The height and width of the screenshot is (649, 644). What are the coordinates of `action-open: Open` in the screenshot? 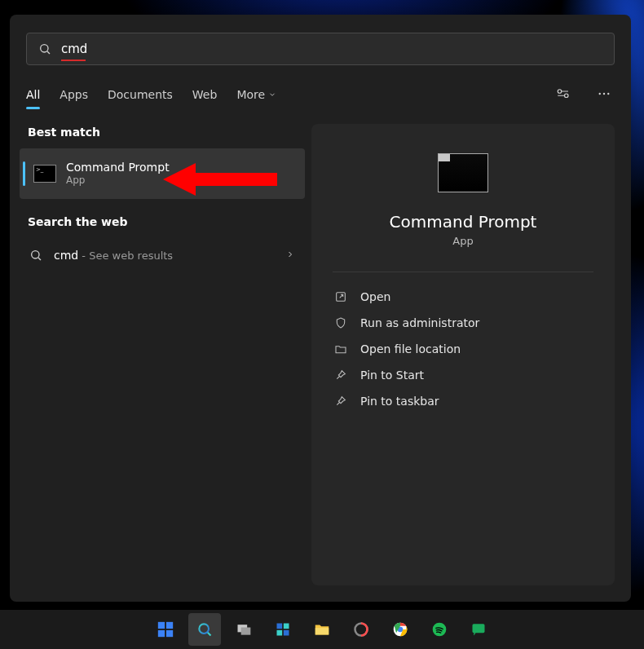 It's located at (463, 297).